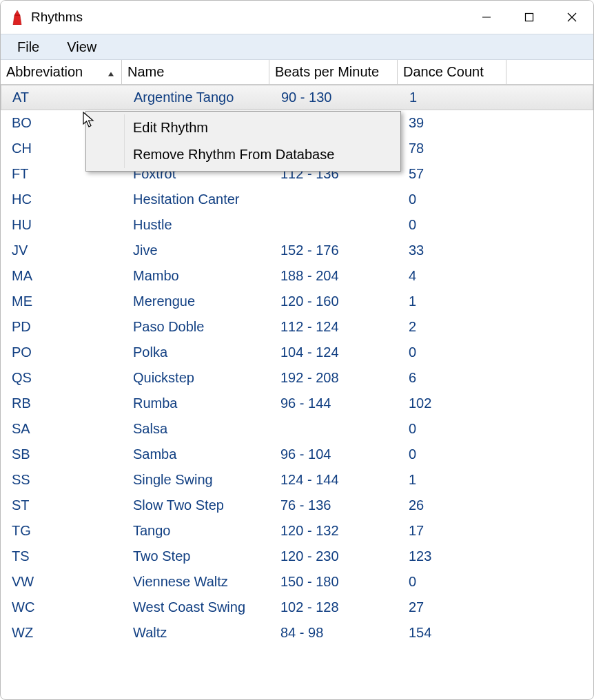  Describe the element at coordinates (297, 404) in the screenshot. I see `table-row: RBRumba96 - 144102` at that location.